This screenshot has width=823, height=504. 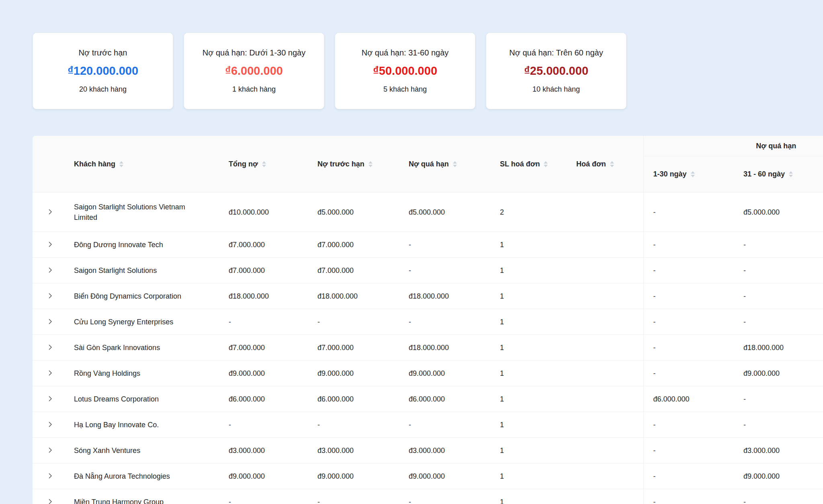 What do you see at coordinates (357, 399) in the screenshot?
I see `cell-no-truoc-han: đ6.000.000` at bounding box center [357, 399].